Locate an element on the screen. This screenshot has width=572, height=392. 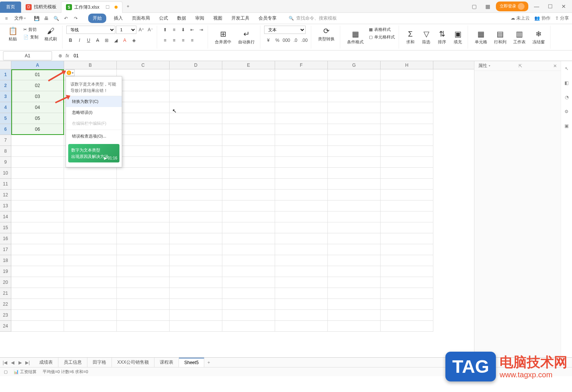
number-format-select: 文本 is located at coordinates (285, 30).